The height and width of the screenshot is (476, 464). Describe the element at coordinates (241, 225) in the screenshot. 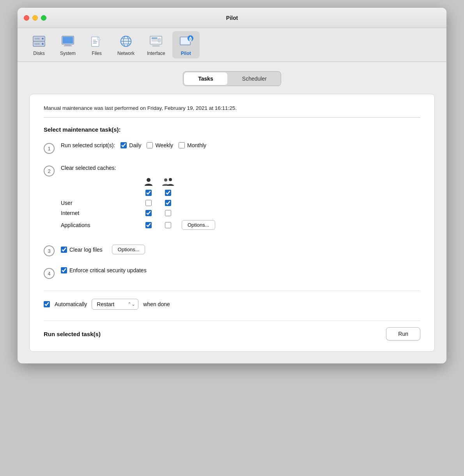

I see `cache-row-applications: Applications Options...` at that location.